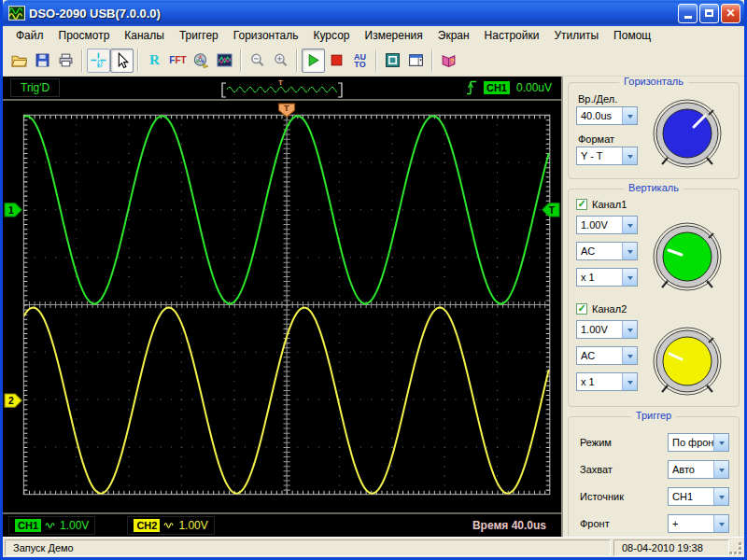  Describe the element at coordinates (35, 88) in the screenshot. I see `trigger-status: Trig'D` at that location.